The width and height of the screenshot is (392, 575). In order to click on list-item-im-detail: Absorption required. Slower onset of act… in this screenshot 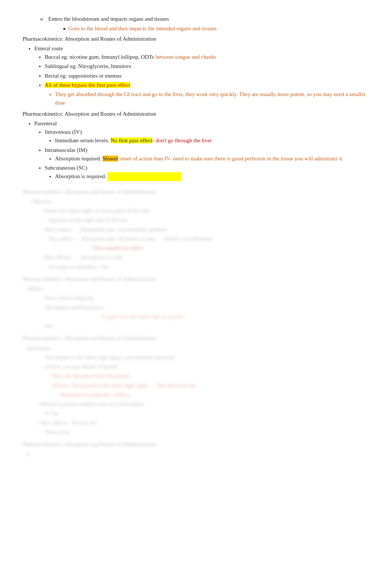, I will do `click(212, 159)`.